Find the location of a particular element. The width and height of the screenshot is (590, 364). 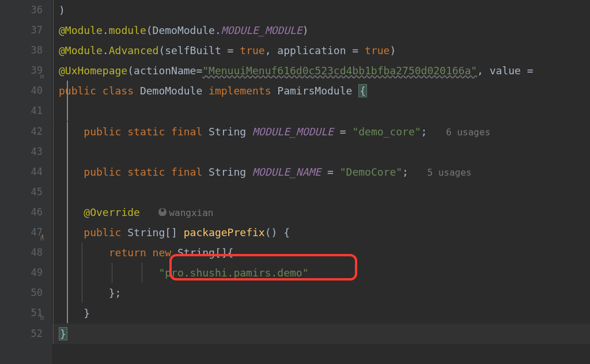

usage-hint: 6 usages is located at coordinates (468, 132).